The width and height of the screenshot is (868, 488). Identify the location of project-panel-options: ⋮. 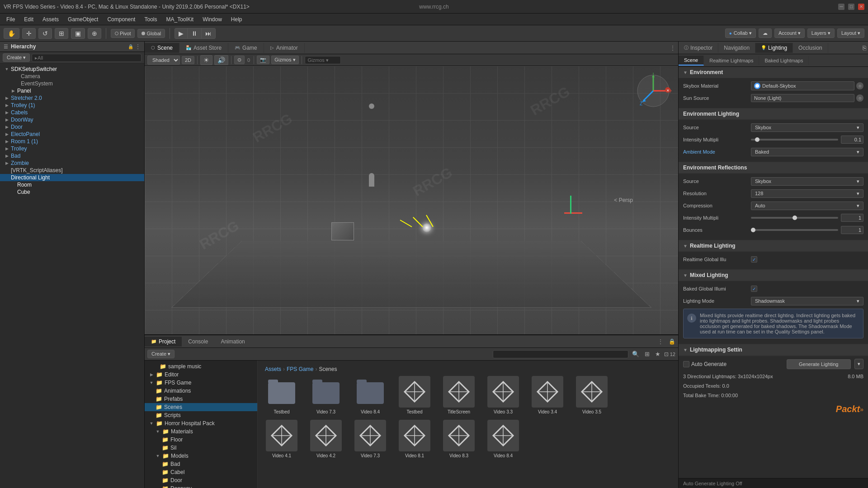
(660, 342).